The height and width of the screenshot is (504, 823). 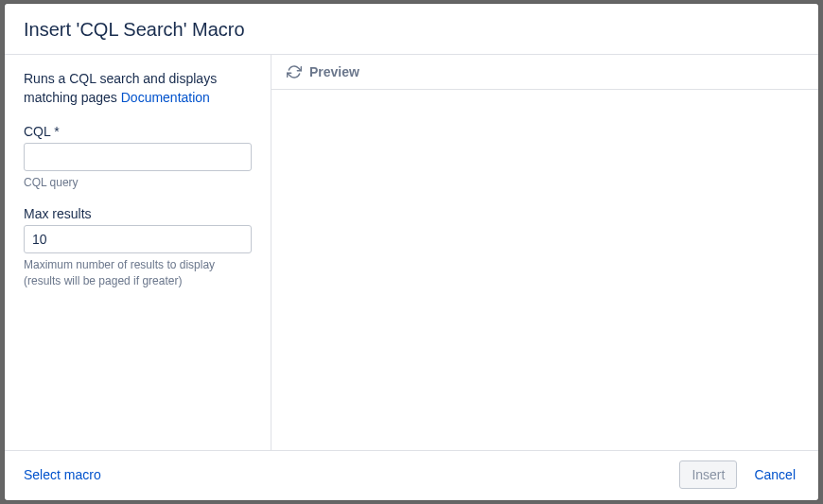 I want to click on footer-right: Insert Cancel, so click(x=740, y=475).